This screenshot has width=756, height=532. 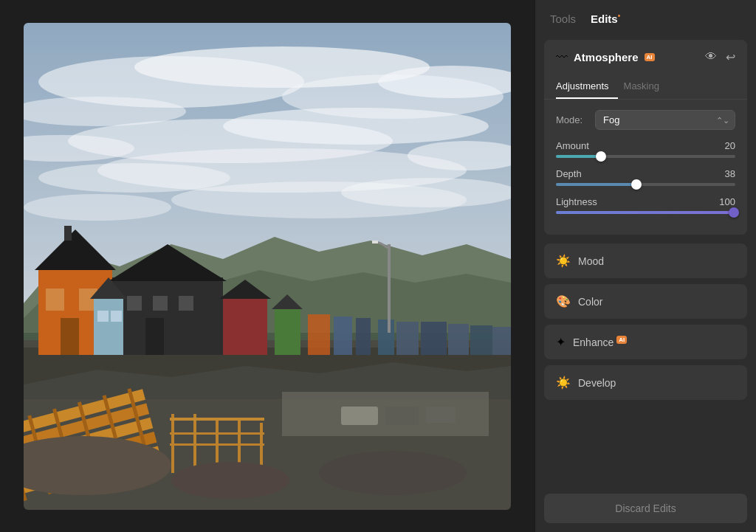 I want to click on discard-edits-button: Discard Edits, so click(x=645, y=508).